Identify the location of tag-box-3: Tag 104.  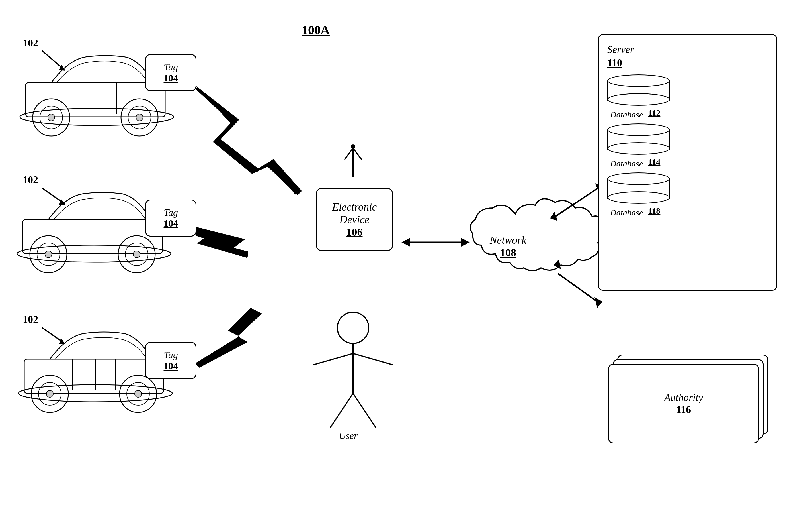
(171, 360).